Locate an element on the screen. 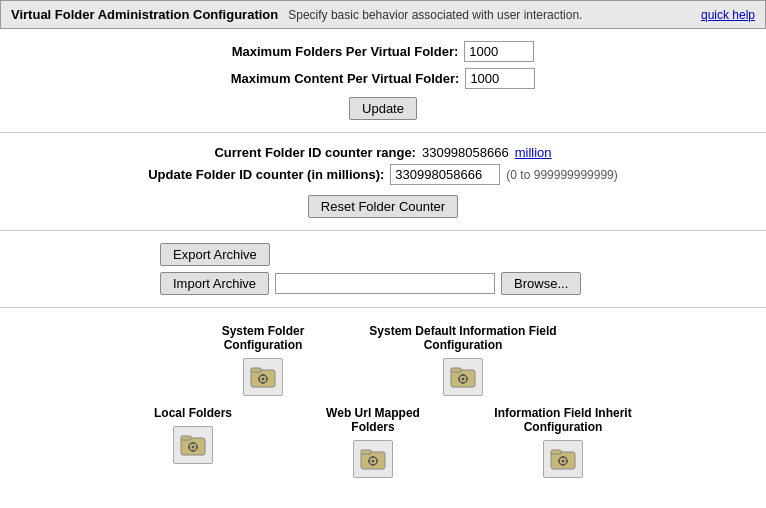  counter-range-label: Current Folder ID counter range: is located at coordinates (315, 152).